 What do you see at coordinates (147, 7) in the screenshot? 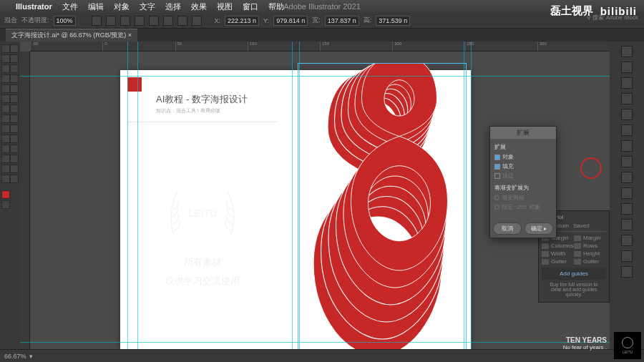
I see `menu-type: 文字` at bounding box center [147, 7].